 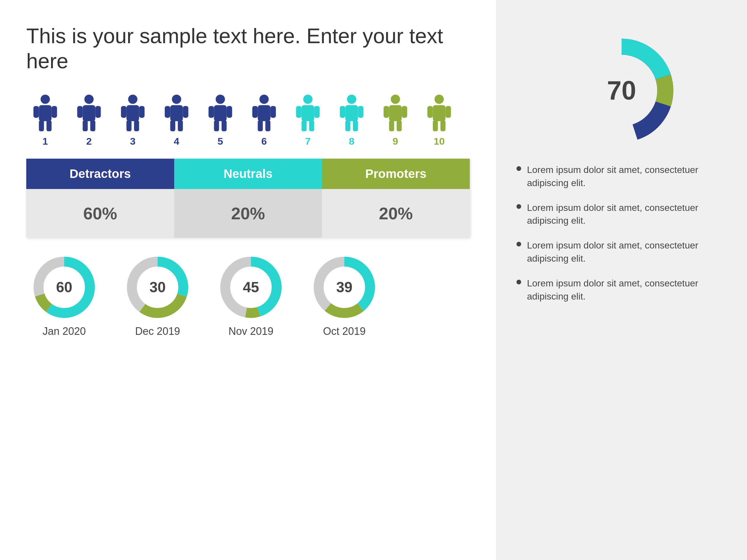 I want to click on person-item: 9, so click(x=395, y=121).